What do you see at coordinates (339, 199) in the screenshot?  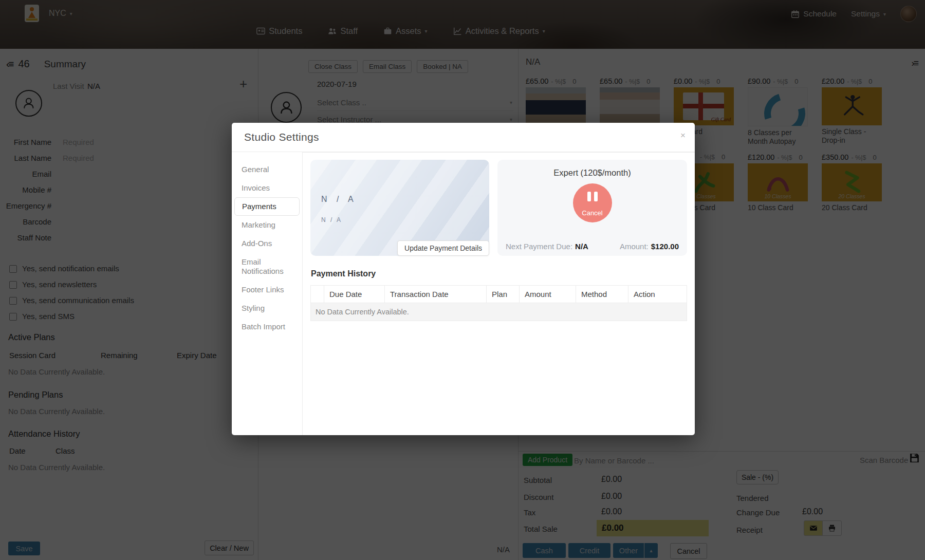 I see `card-number-value: N / A` at bounding box center [339, 199].